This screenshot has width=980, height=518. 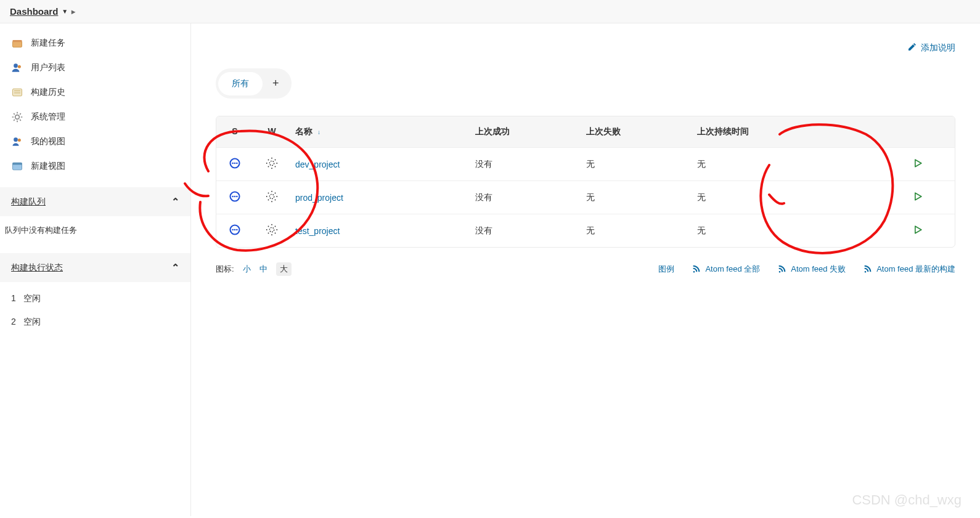 I want to click on top-bar: Dashboard ▼ ▸, so click(x=490, y=12).